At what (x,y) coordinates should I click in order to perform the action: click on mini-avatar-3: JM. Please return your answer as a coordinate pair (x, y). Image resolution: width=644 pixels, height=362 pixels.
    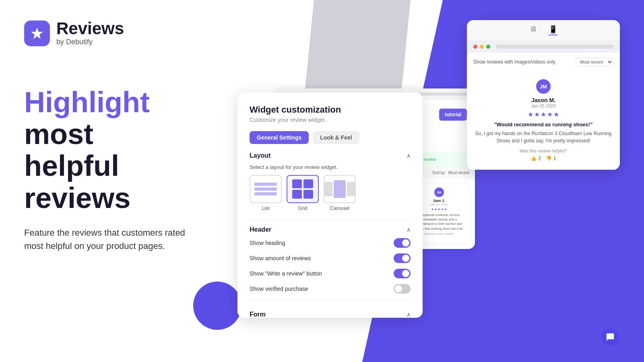
    Looking at the image, I should click on (439, 192).